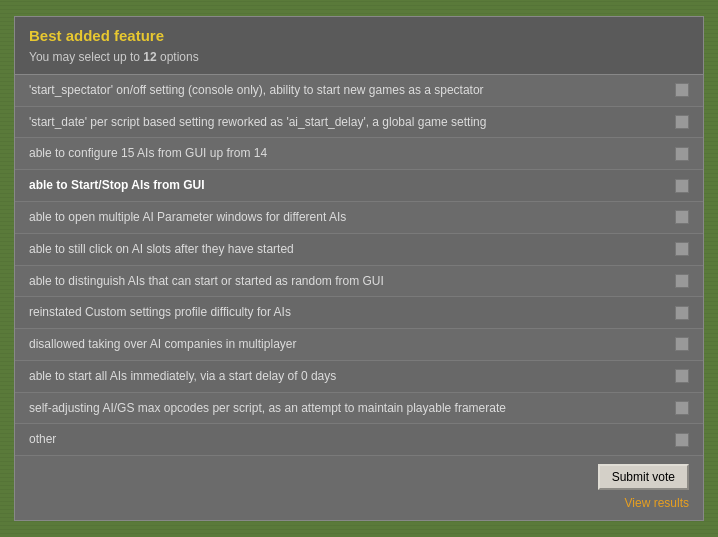 Image resolution: width=718 pixels, height=537 pixels. Describe the element at coordinates (352, 376) in the screenshot. I see `option-text-10: able to start all AIs immediately, via a…` at that location.